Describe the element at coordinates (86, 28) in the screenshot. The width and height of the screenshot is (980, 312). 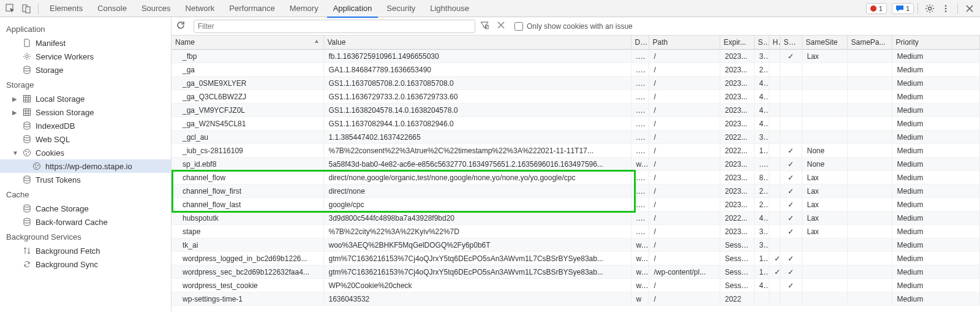
I see `sidebar-group-application: Application` at that location.